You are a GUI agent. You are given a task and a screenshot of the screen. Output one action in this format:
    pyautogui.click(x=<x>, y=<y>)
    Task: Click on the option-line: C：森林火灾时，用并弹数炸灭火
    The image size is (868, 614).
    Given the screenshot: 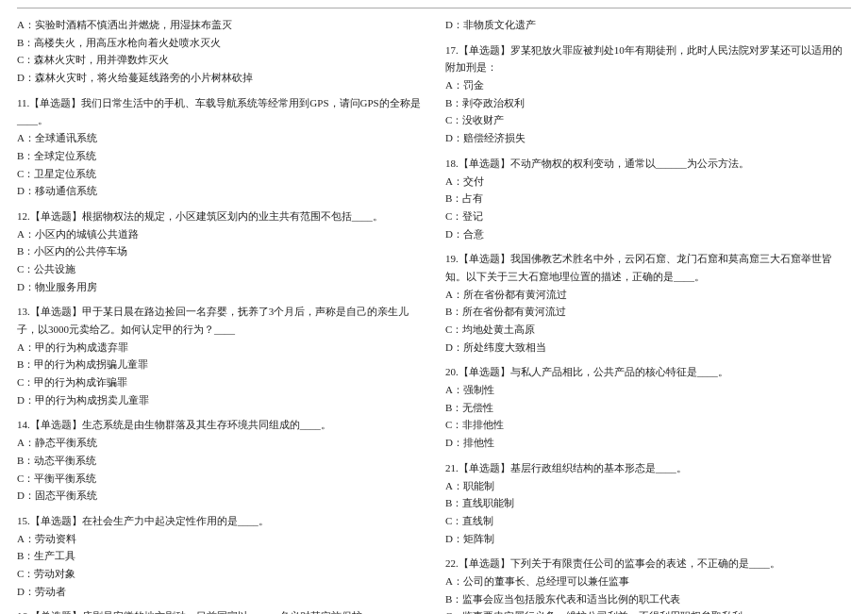 What is the action you would take?
    pyautogui.click(x=220, y=60)
    